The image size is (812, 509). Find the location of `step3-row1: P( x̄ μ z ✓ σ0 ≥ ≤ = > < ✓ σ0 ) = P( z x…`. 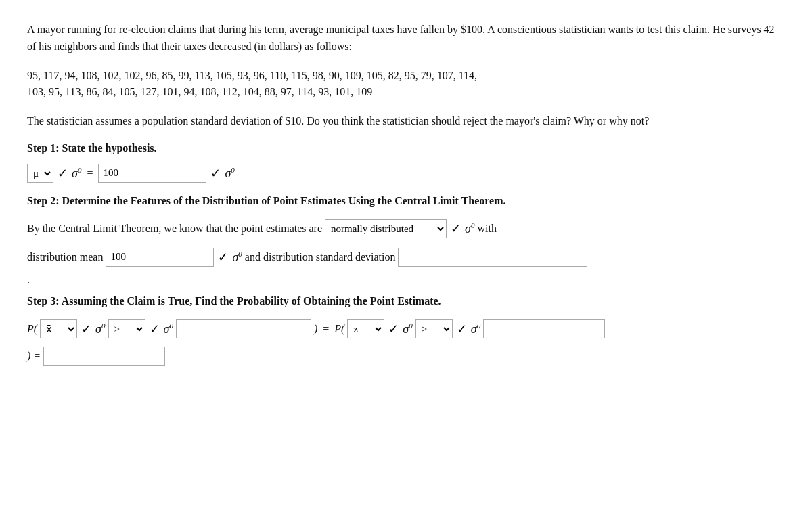

step3-row1: P( x̄ μ z ✓ σ0 ≥ ≤ = > < ✓ σ0 ) = P( z x… is located at coordinates (406, 329).